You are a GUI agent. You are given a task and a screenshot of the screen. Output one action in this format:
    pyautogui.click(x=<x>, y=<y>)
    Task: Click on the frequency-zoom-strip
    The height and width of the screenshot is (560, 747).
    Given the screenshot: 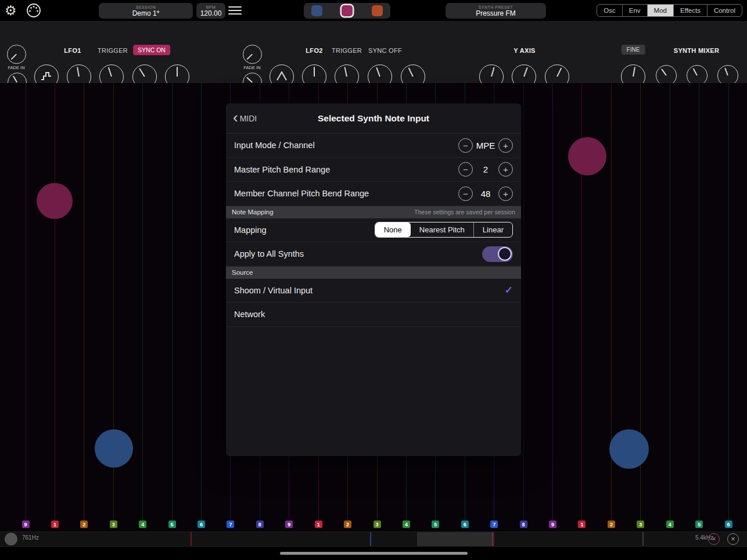 What is the action you would take?
    pyautogui.click(x=374, y=539)
    